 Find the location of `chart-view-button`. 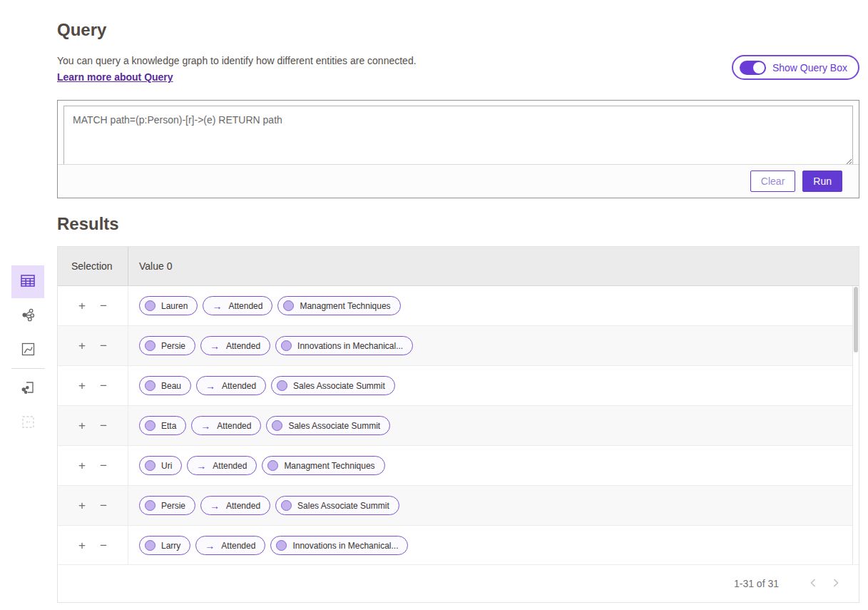

chart-view-button is located at coordinates (28, 350).